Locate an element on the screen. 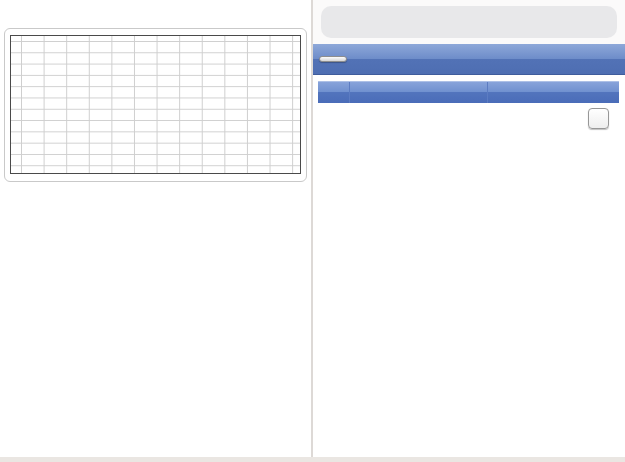 This screenshot has width=625, height=462. page-title is located at coordinates (469, 59).